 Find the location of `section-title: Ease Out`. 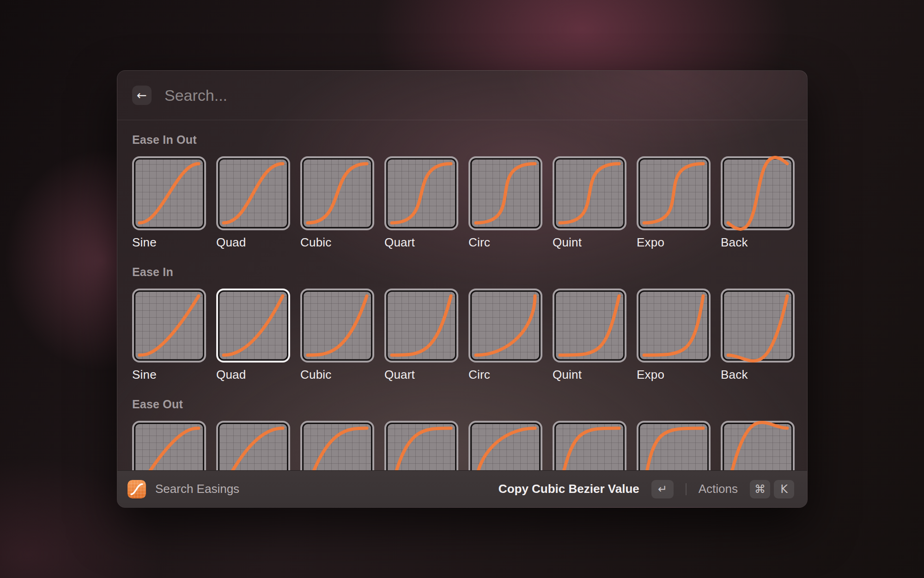

section-title: Ease Out is located at coordinates (463, 404).